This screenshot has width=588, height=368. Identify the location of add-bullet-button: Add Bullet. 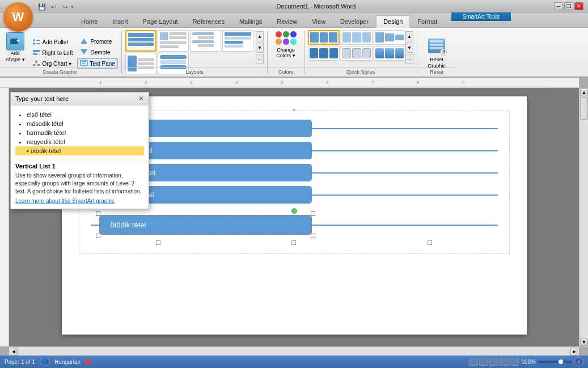
(52, 42).